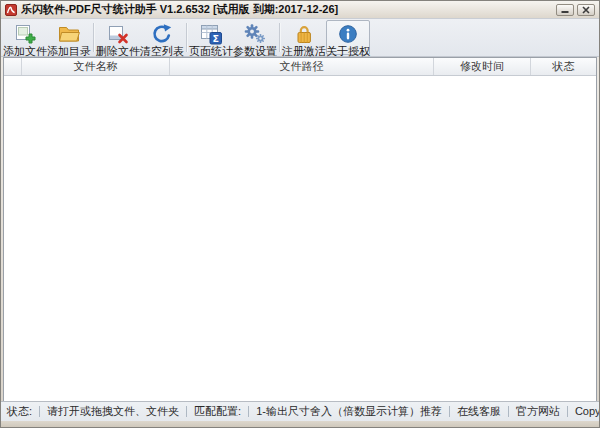  I want to click on minimize-button, so click(565, 10).